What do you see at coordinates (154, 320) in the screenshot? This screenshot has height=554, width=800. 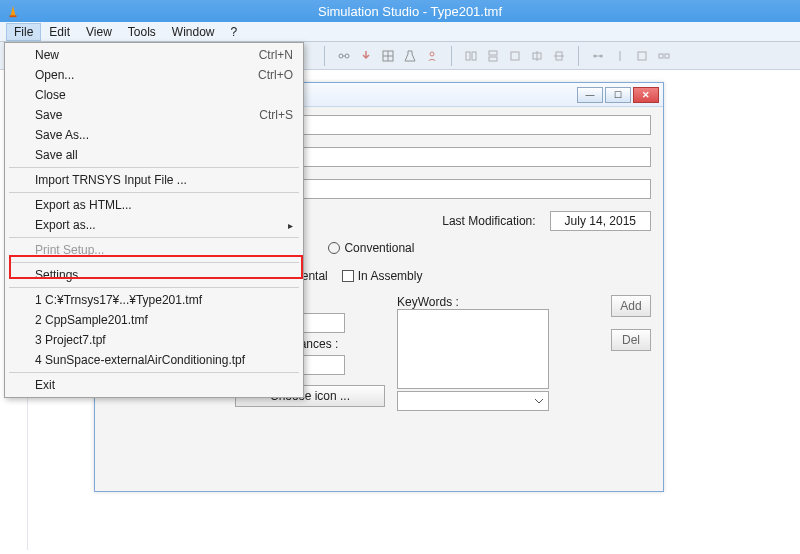 I see `menu-item-2-cppsample201-tmf: 2 CppSample201.tmf` at bounding box center [154, 320].